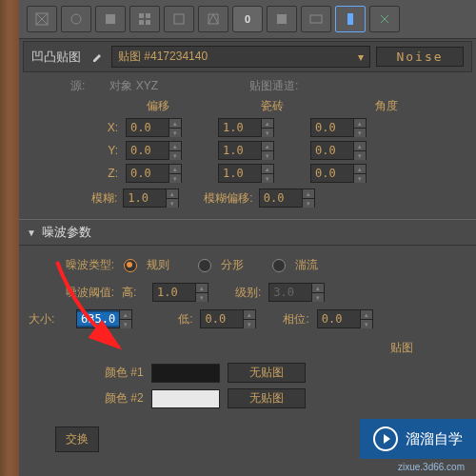 Image resolution: width=476 pixels, height=476 pixels. Describe the element at coordinates (267, 373) in the screenshot. I see `color1-map-button: 无贴图` at that location.